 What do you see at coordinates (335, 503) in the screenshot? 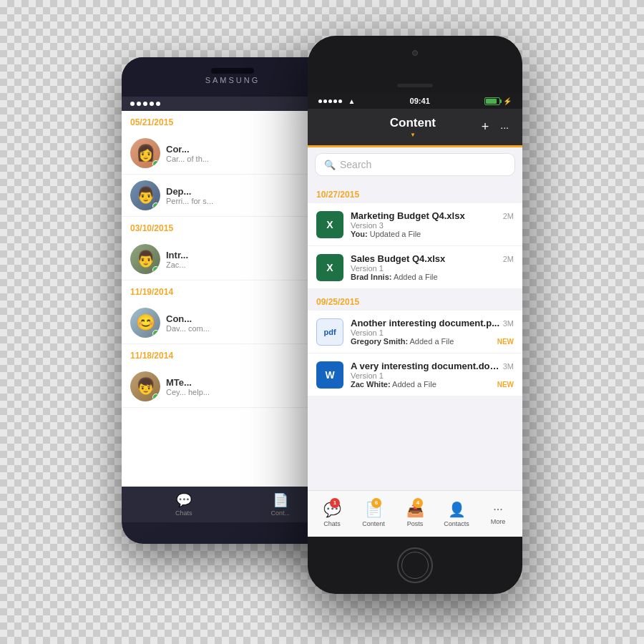
I see `chats-badge: 1` at bounding box center [335, 503].